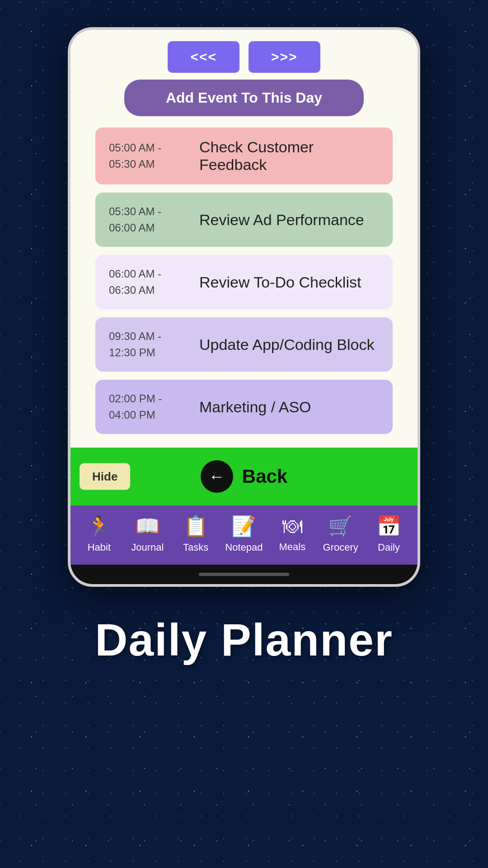  I want to click on app-label-section: Daily Planner, so click(244, 640).